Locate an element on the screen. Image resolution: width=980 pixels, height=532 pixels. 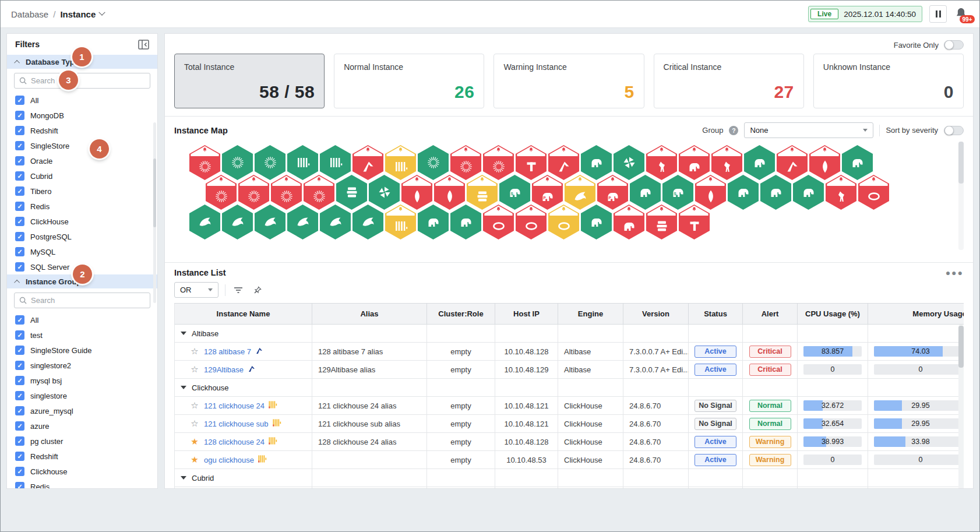
breadcrumb-instance: Instance is located at coordinates (82, 14).